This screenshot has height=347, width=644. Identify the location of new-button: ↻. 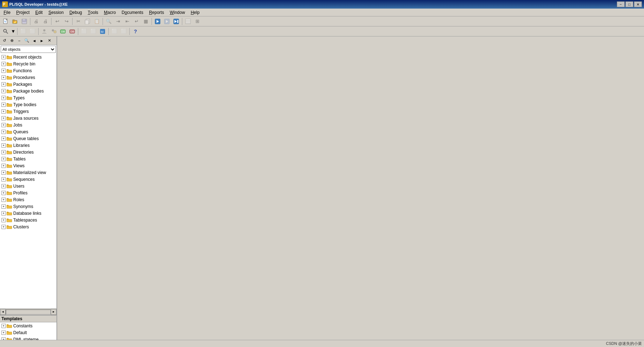
(6, 21).